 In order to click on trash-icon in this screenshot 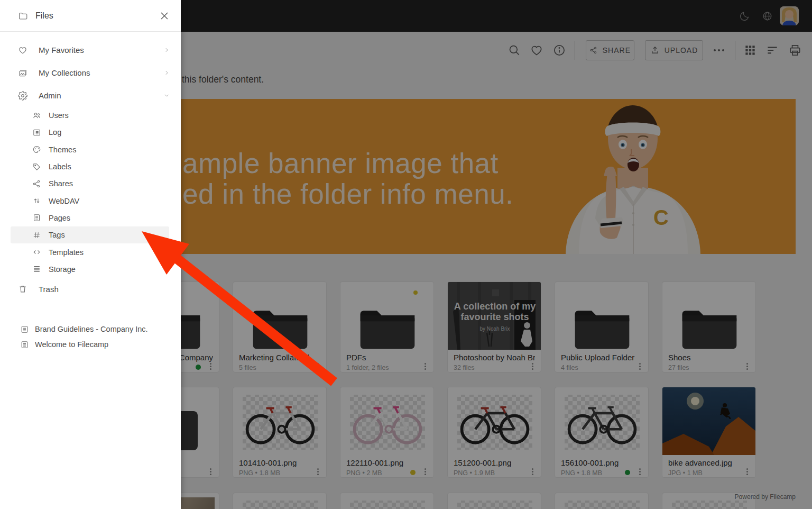, I will do `click(23, 289)`.